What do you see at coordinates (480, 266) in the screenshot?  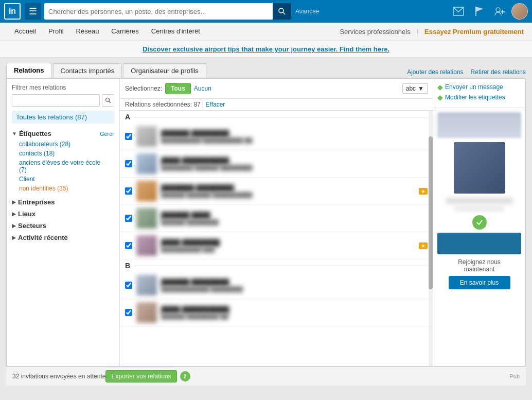 I see `rejoignez-text: Rejoignez nous maintenant` at bounding box center [480, 266].